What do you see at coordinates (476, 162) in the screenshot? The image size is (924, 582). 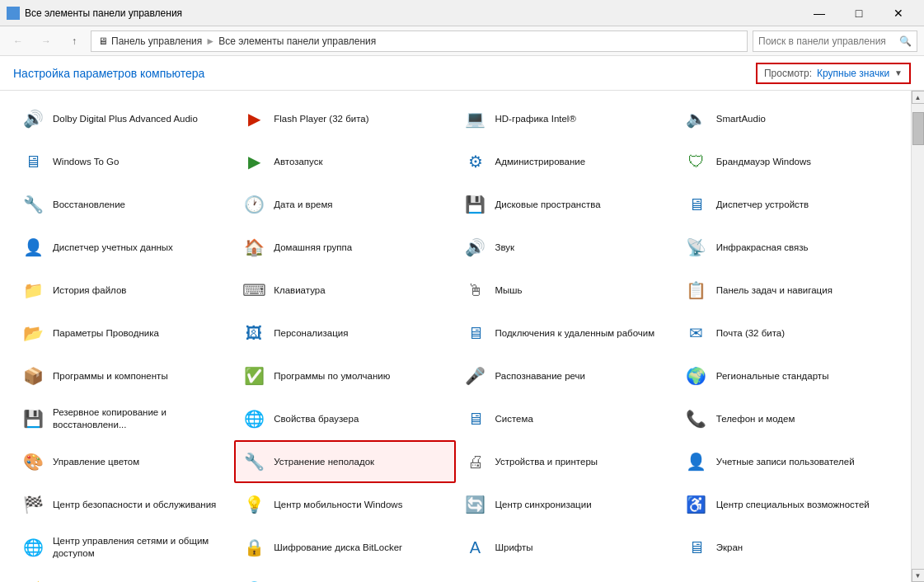 I see `item-icon-admin: ⚙` at bounding box center [476, 162].